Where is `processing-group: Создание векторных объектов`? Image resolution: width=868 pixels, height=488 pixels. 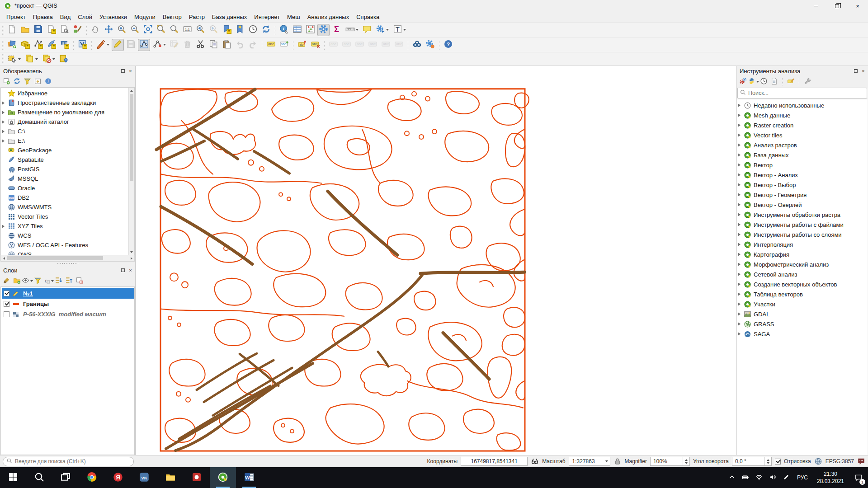 processing-group: Создание векторных объектов is located at coordinates (803, 284).